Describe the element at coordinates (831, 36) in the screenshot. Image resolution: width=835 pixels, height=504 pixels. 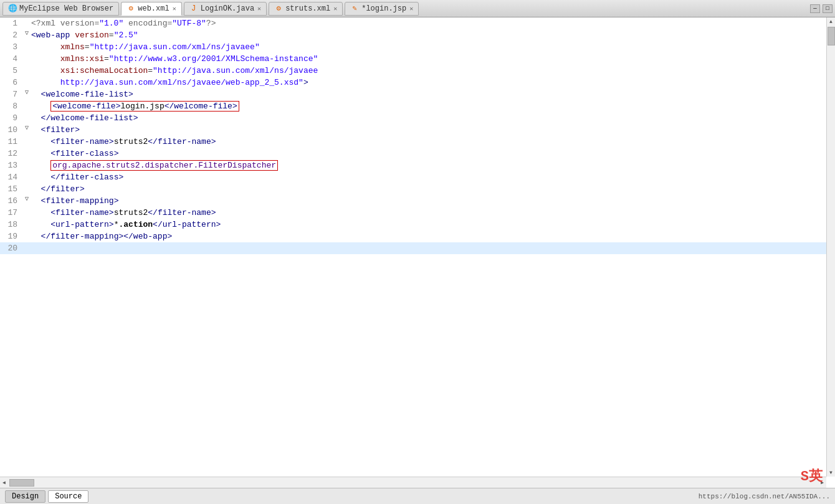
I see `scroll-thumb` at that location.